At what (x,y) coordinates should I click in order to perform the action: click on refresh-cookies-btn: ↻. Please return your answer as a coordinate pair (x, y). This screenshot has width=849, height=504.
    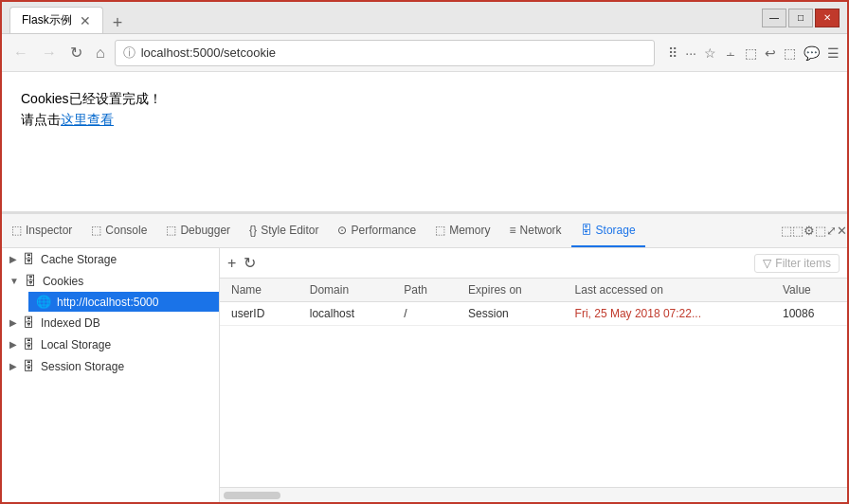
    Looking at the image, I should click on (250, 263).